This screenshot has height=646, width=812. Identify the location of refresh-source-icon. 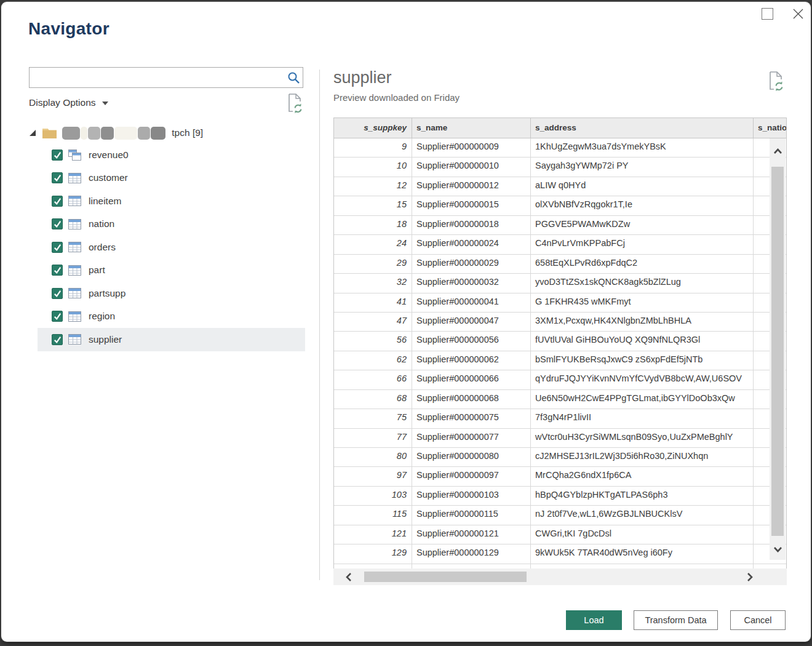
(295, 105).